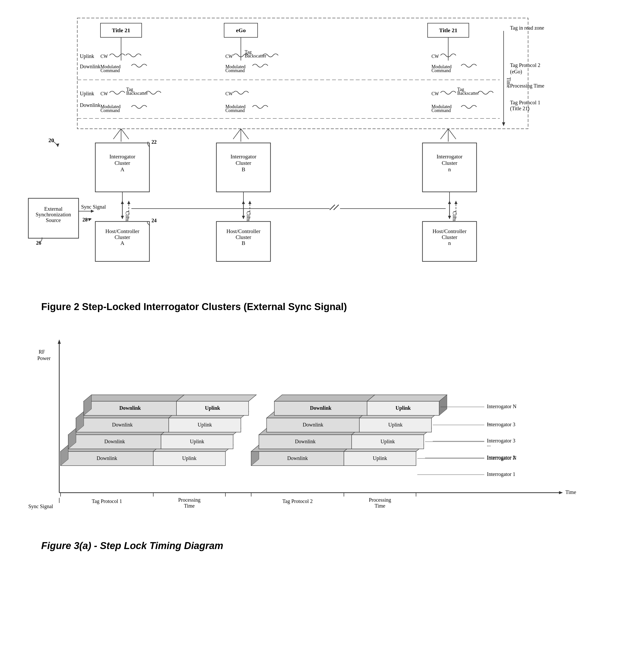 Image resolution: width=644 pixels, height=658 pixels. Describe the element at coordinates (380, 459) in the screenshot. I see `i1-uplink2-label: Uplink` at that location.